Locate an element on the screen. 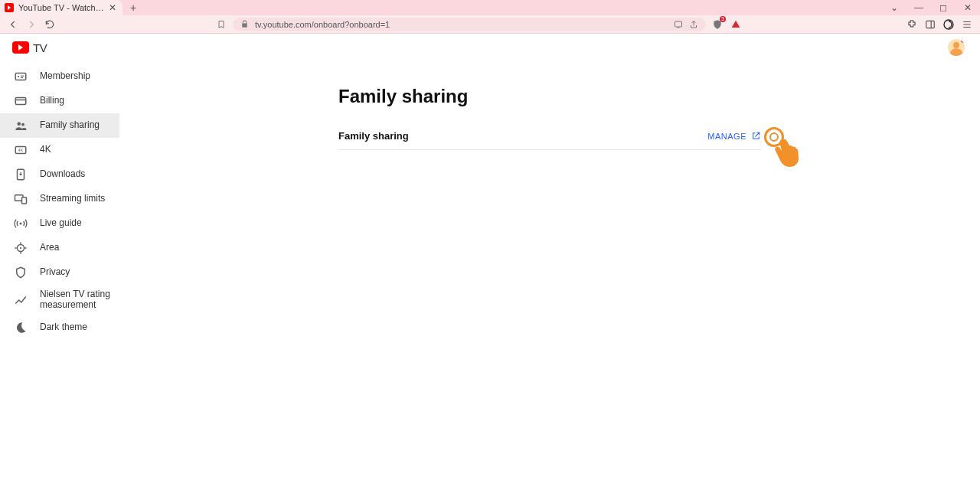  profile-button is located at coordinates (949, 24).